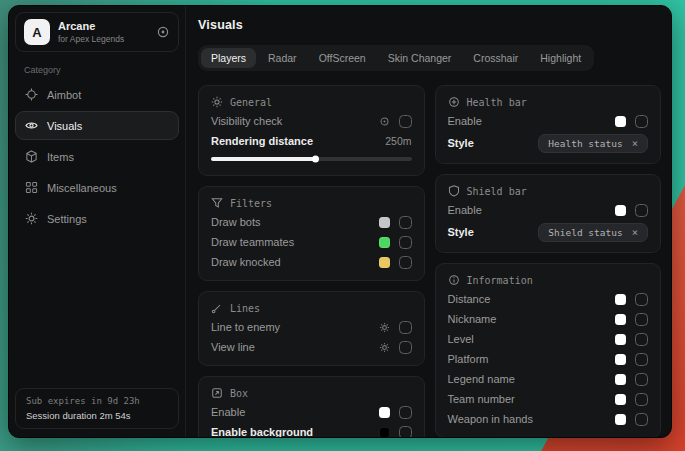 The height and width of the screenshot is (451, 685). What do you see at coordinates (312, 262) in the screenshot?
I see `setting-row: Draw knocked` at bounding box center [312, 262].